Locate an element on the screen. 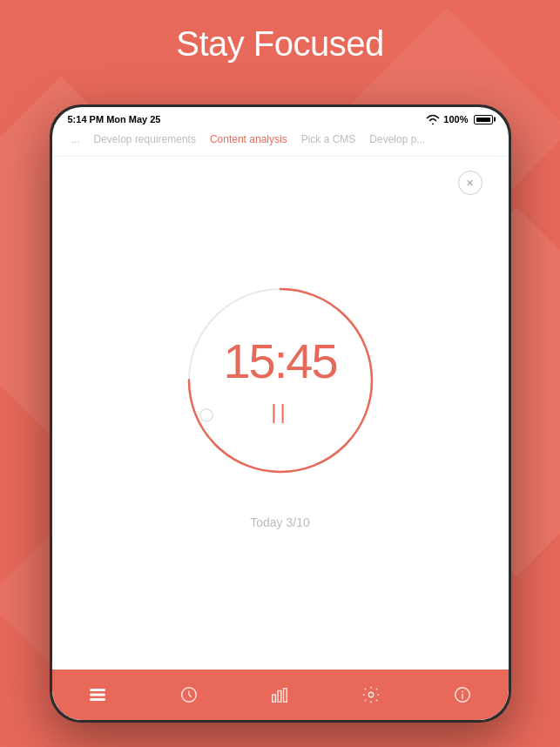 The height and width of the screenshot is (747, 560). battery-label: 100% is located at coordinates (455, 119).